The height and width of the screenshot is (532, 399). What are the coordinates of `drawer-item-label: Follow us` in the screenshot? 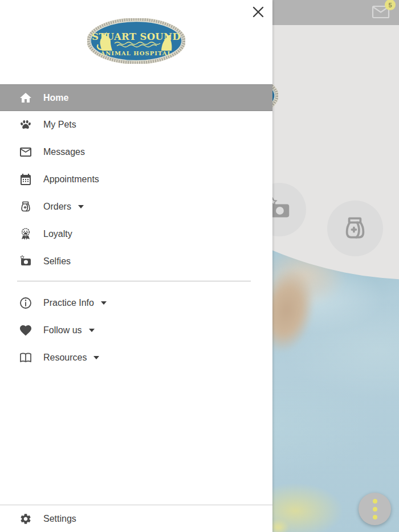 It's located at (63, 330).